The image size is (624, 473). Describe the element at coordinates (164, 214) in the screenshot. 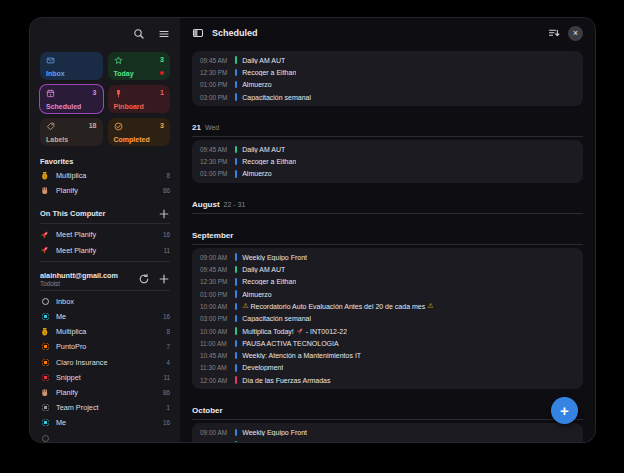

I see `add-section-item-icon` at that location.